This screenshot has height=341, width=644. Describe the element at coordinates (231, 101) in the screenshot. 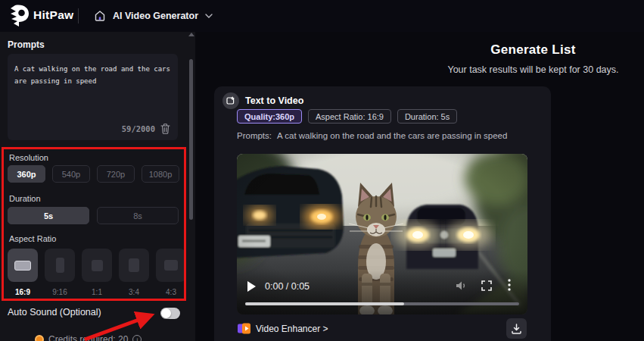

I see `text-to-video-icon` at that location.